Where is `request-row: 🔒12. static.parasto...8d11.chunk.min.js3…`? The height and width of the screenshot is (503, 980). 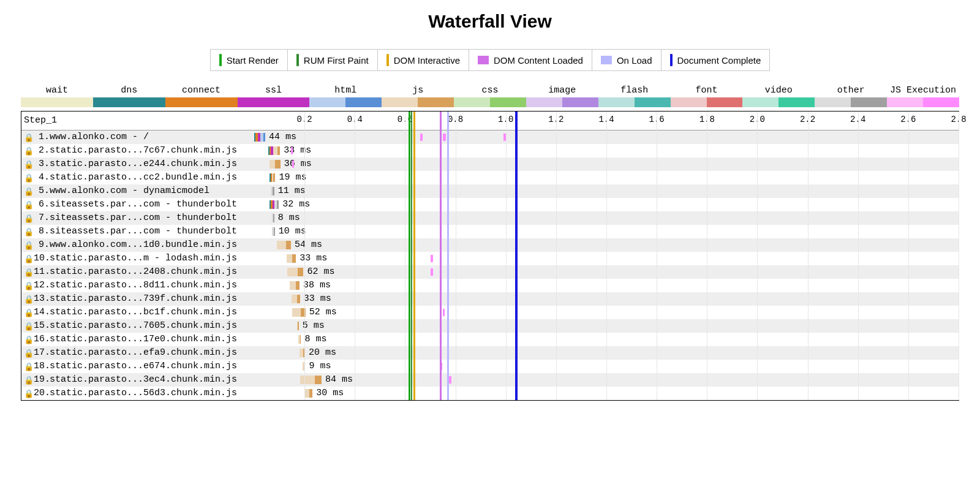
request-row: 🔒12. static.parasto...8d11.chunk.min.js3… is located at coordinates (490, 286).